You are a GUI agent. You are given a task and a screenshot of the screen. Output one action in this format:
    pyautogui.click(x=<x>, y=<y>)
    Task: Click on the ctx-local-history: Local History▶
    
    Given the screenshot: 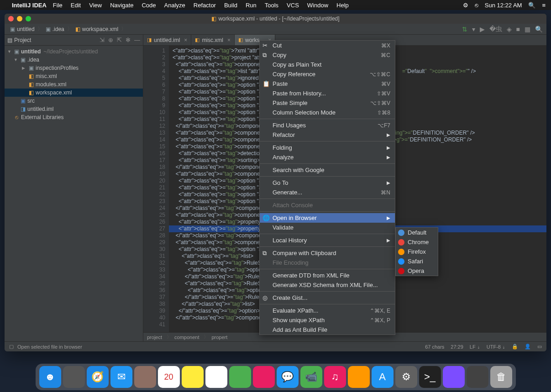 What is the action you would take?
    pyautogui.click(x=327, y=240)
    